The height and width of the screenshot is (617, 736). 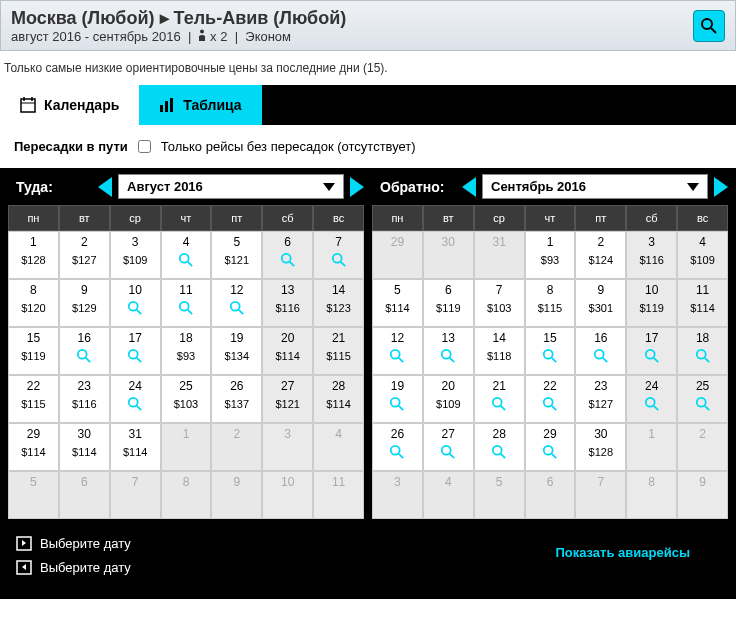 What do you see at coordinates (500, 303) in the screenshot?
I see `day-cell: 7$103` at bounding box center [500, 303].